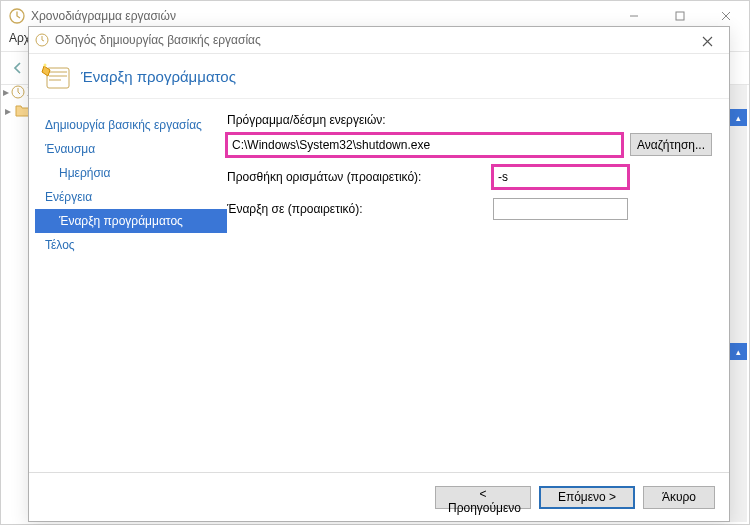 This screenshot has width=750, height=525. Describe the element at coordinates (707, 41) in the screenshot. I see `close-button` at that location.